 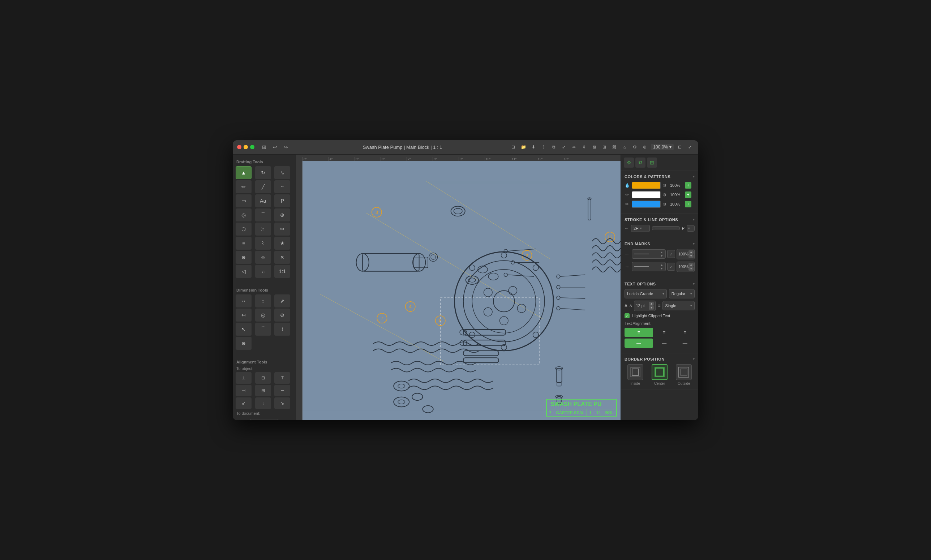 What do you see at coordinates (666, 228) in the screenshot?
I see `stroke-style-container` at bounding box center [666, 228].